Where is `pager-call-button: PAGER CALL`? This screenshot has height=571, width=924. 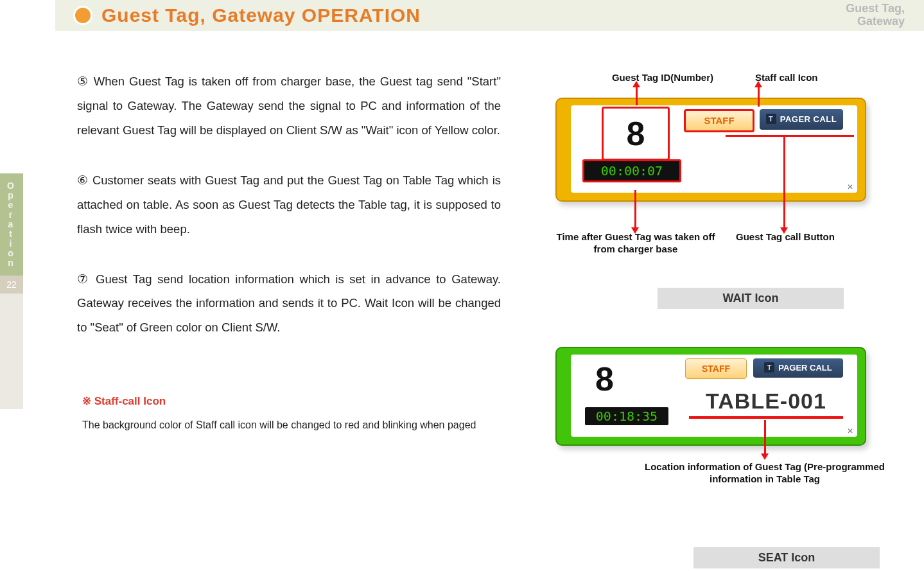
pager-call-button: PAGER CALL is located at coordinates (801, 119).